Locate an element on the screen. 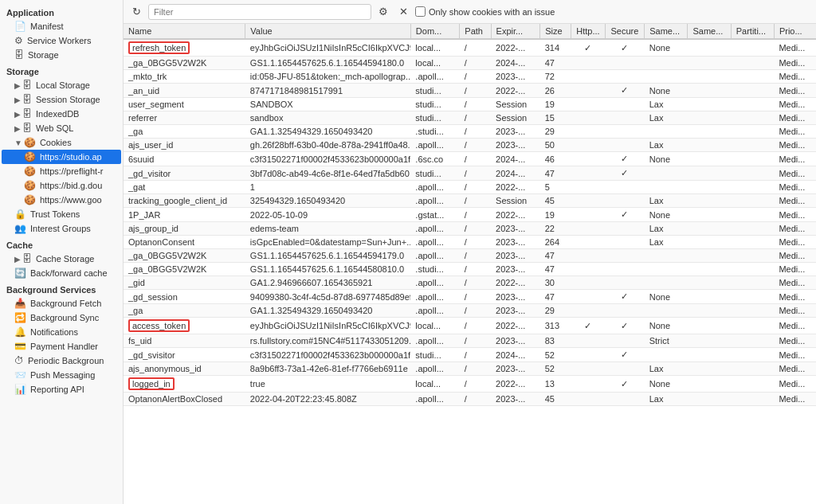 The width and height of the screenshot is (816, 504). cookies-bid-icon: 🍪 is located at coordinates (30, 186).